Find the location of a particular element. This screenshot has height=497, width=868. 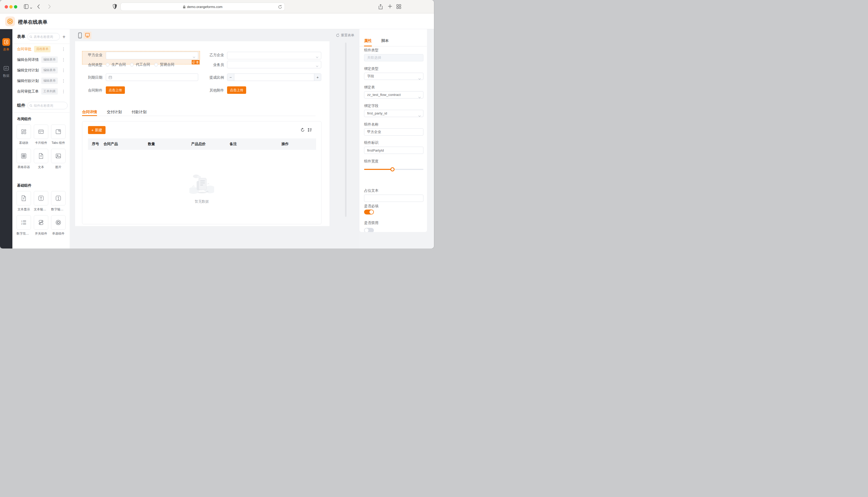

component-search-input is located at coordinates (50, 106).